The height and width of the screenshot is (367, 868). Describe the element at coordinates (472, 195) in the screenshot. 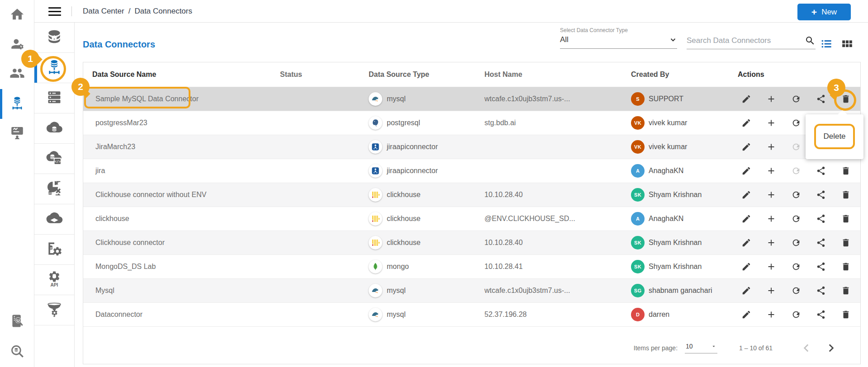

I see `table-row: Clickhouse connector without ENVclickhou…` at that location.